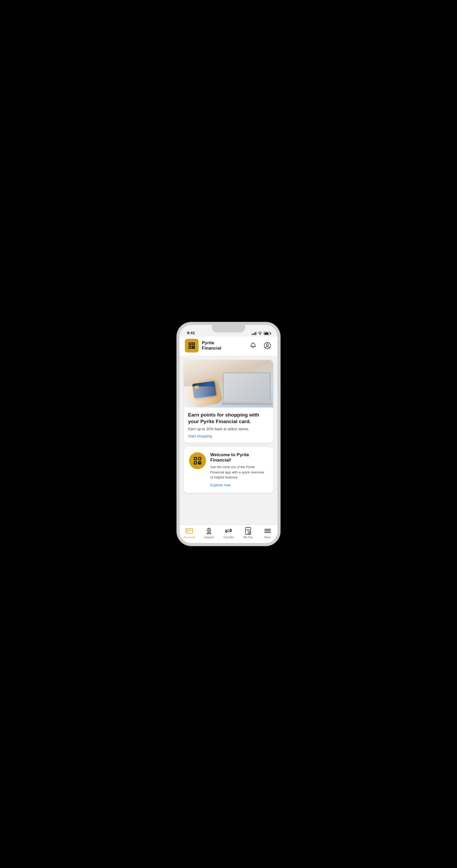 The image size is (457, 868). I want to click on main-content: Earn points for shopping with your Pyrit…, so click(228, 440).